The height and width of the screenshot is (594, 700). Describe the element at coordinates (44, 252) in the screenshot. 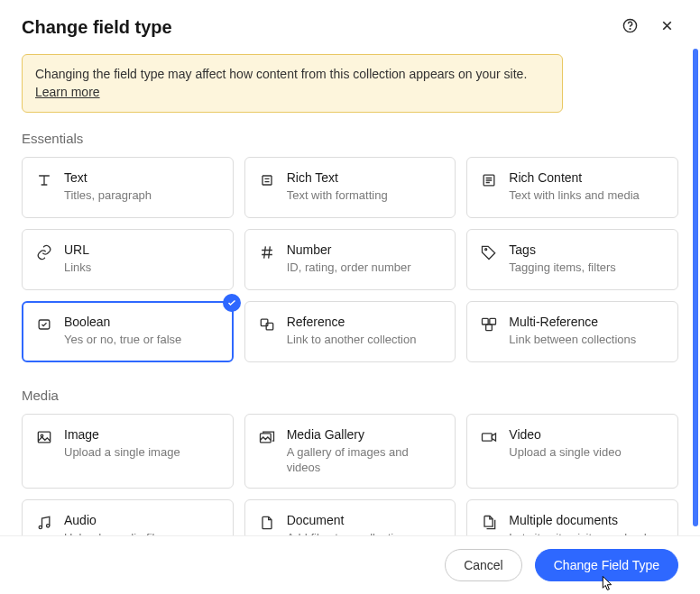

I see `link-icon` at that location.